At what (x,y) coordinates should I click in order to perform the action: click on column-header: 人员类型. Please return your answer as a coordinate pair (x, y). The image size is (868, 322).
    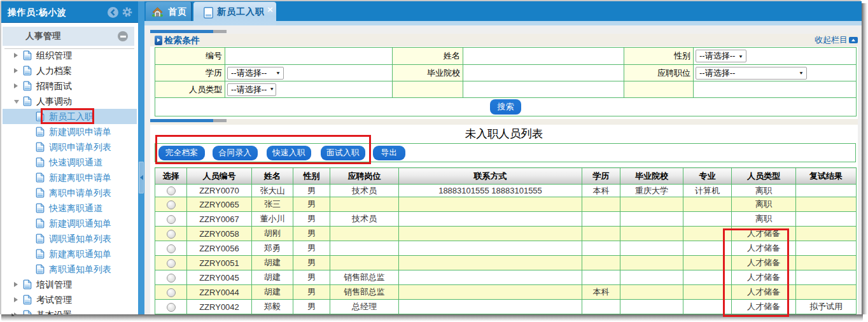
    Looking at the image, I should click on (764, 176).